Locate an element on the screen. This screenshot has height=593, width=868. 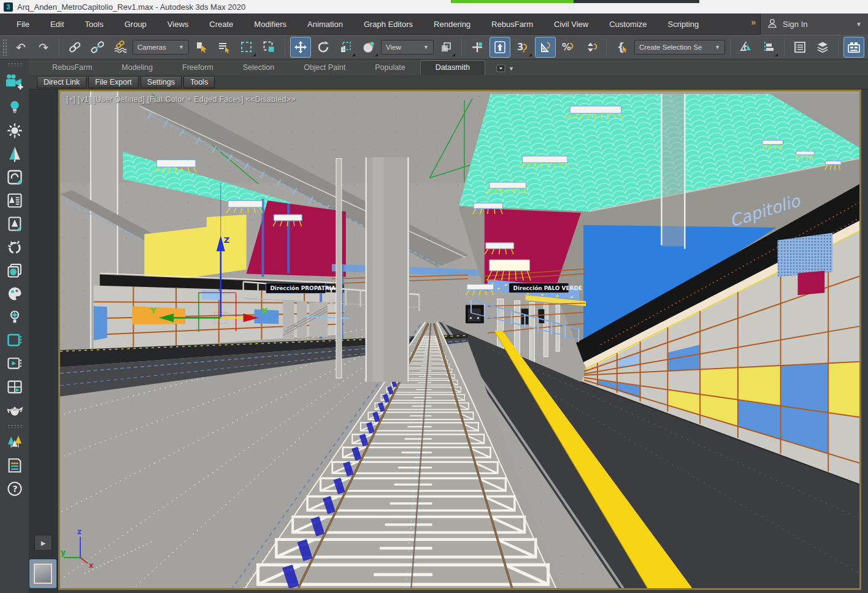
palette-icon is located at coordinates (15, 294).